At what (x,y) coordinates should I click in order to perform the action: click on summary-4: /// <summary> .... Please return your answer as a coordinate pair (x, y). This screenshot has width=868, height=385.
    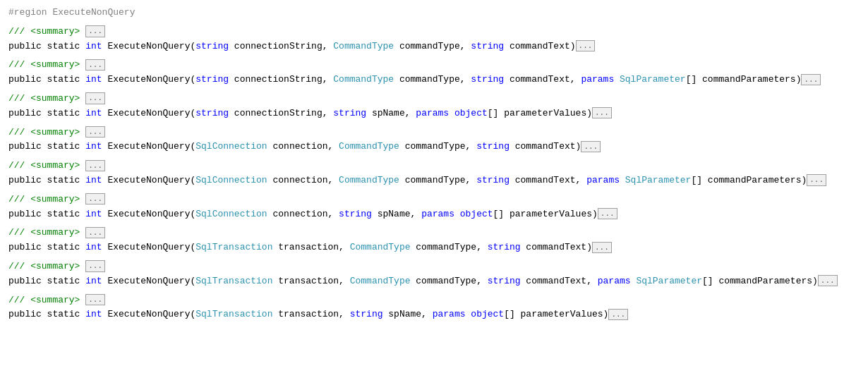
    Looking at the image, I should click on (434, 166).